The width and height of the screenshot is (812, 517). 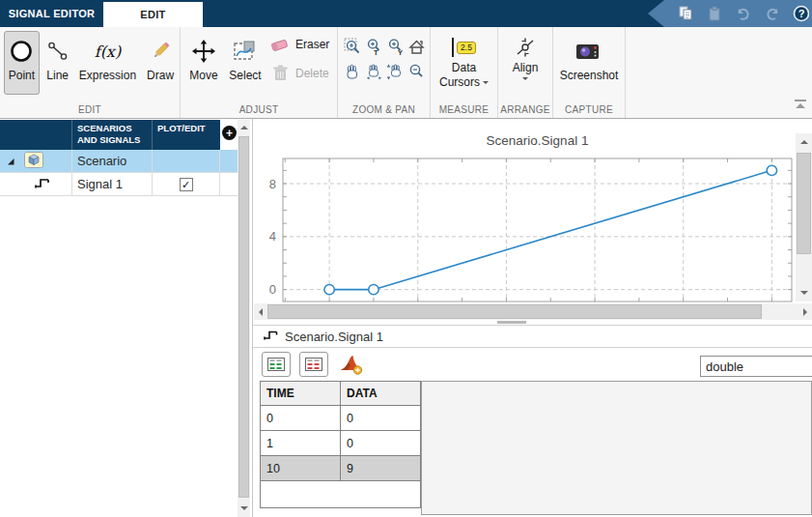 I want to click on tree-scrollbar-thumb, so click(x=243, y=317).